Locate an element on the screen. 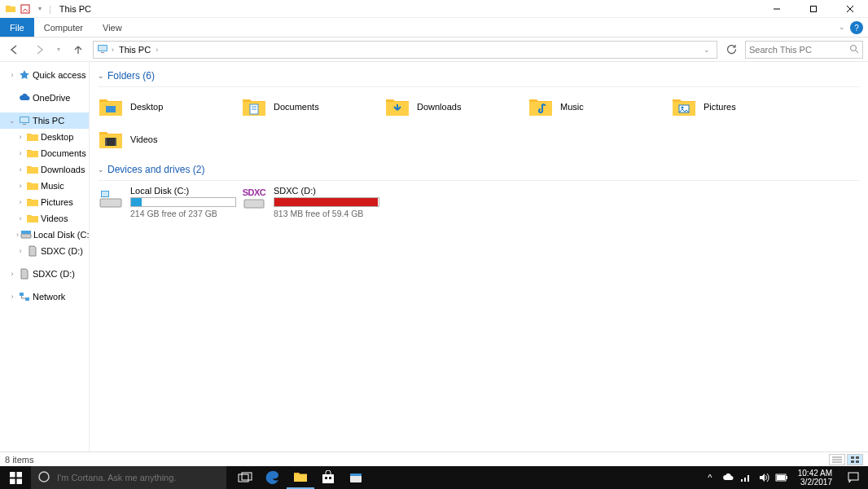 This screenshot has width=868, height=489. sidebar-label: This PC is located at coordinates (49, 121).